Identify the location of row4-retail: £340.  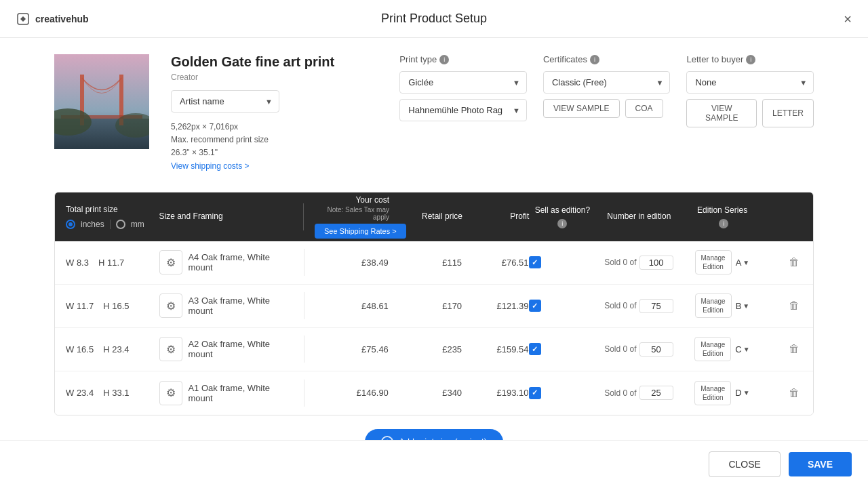
(425, 393).